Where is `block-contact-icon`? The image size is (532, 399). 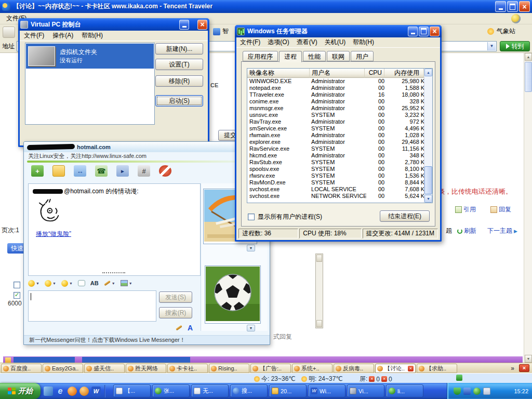
block-contact-icon is located at coordinates (165, 171).